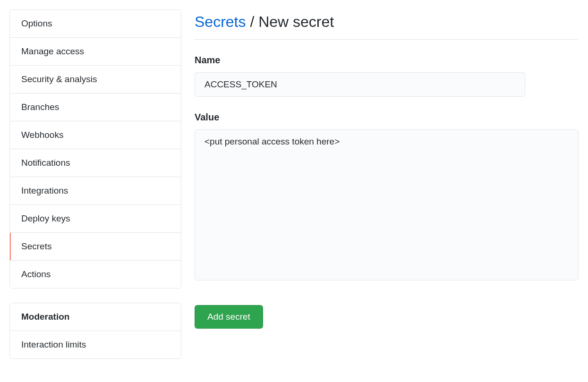 This screenshot has height=382, width=588. What do you see at coordinates (229, 317) in the screenshot?
I see `add-secret-button: Add secret` at bounding box center [229, 317].